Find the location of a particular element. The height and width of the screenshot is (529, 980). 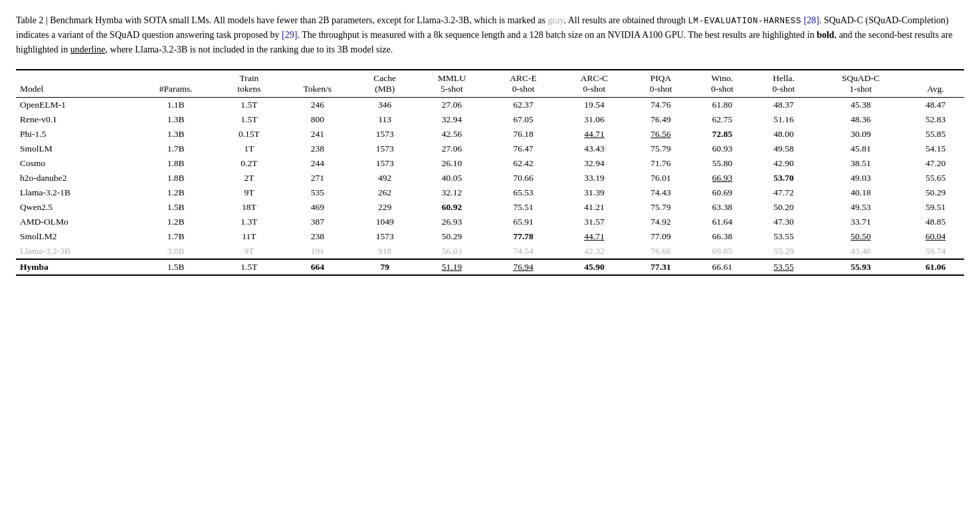

col-piqa: PIQA0-shot is located at coordinates (660, 84).